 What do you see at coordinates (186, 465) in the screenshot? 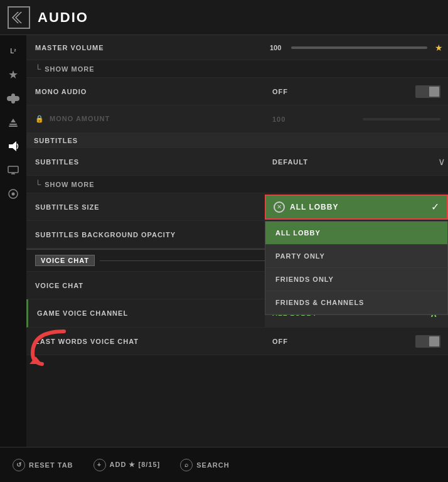
I see `search-icon: ⌕` at bounding box center [186, 465].